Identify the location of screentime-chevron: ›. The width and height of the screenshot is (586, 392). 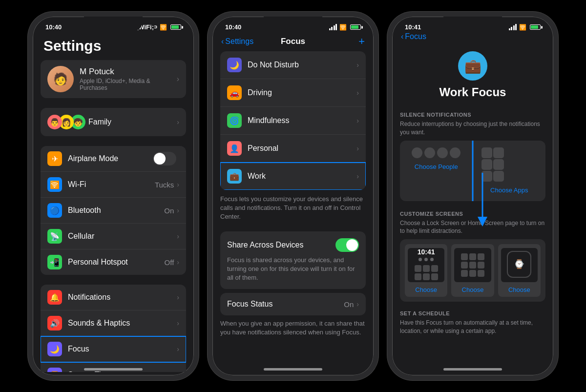
(178, 371).